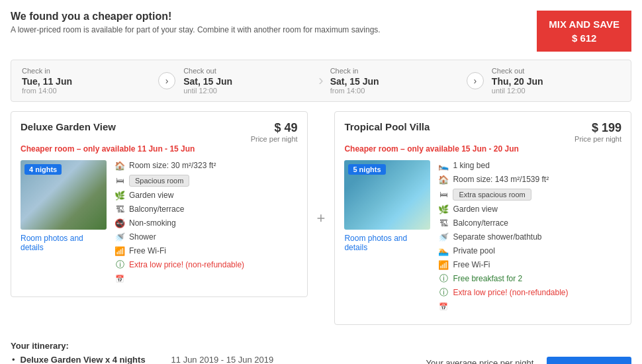  What do you see at coordinates (479, 361) in the screenshot?
I see `avg-price-label: Your average price per night` at bounding box center [479, 361].